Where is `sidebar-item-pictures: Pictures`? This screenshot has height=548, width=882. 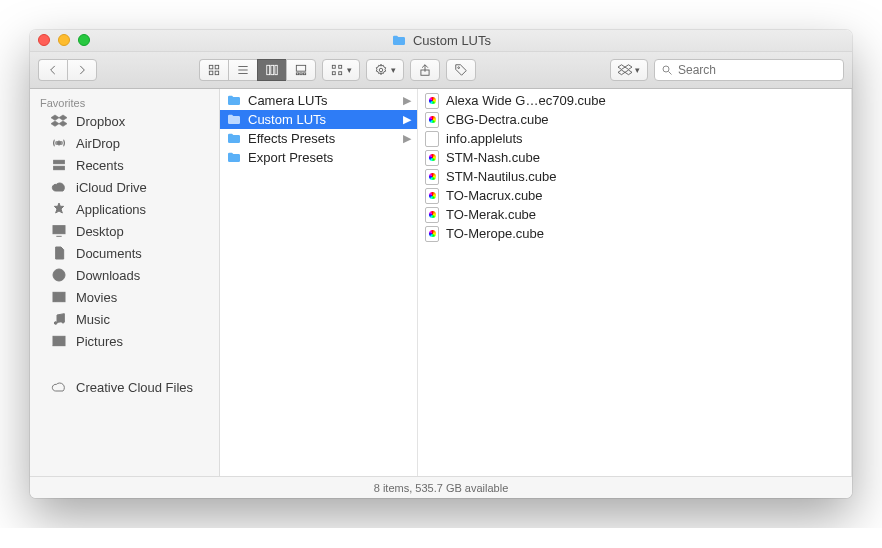
sidebar-item-pictures: Pictures is located at coordinates (124, 341).